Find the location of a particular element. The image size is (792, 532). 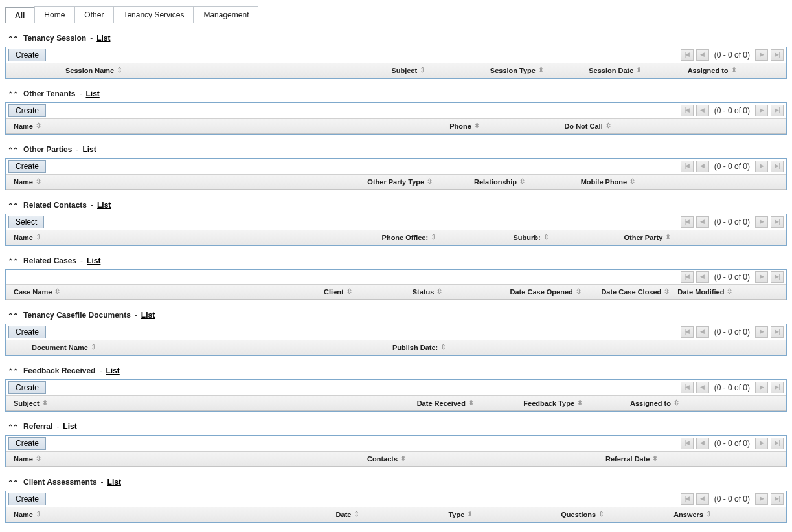

col-document-name: Document Name is located at coordinates (60, 348).